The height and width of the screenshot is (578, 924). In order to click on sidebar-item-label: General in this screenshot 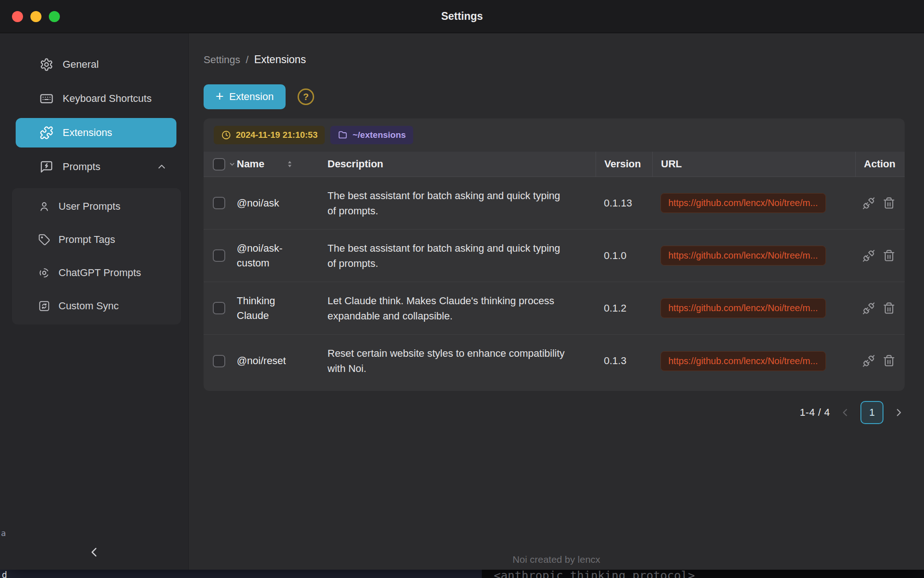, I will do `click(81, 65)`.